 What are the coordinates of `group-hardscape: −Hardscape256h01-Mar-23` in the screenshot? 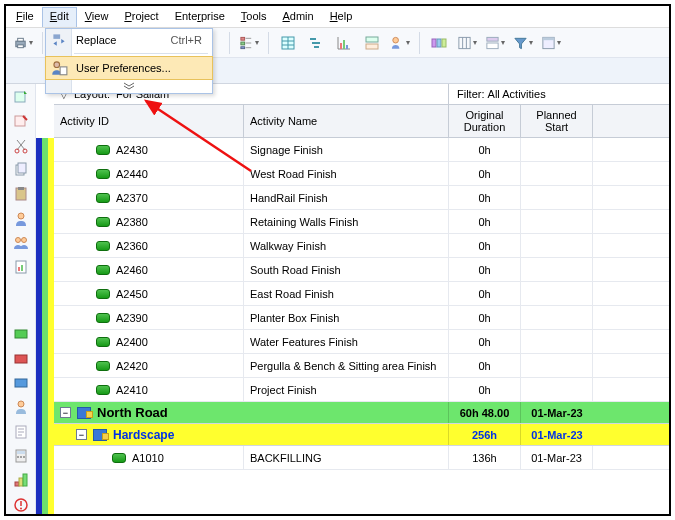 It's located at (362, 435).